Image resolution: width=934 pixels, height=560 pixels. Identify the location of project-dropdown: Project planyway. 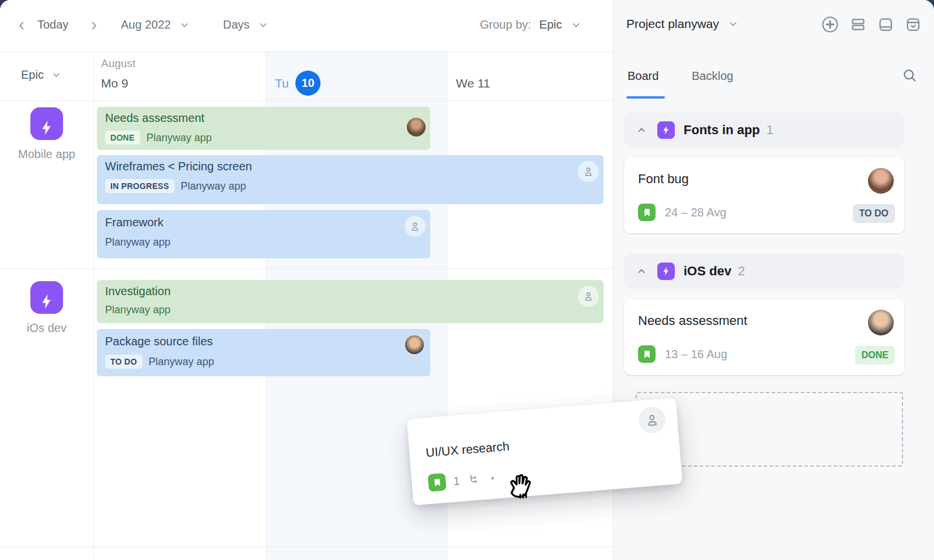
(683, 24).